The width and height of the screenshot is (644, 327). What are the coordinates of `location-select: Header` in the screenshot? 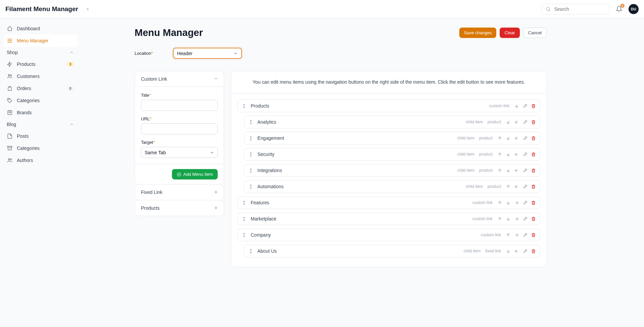 It's located at (207, 53).